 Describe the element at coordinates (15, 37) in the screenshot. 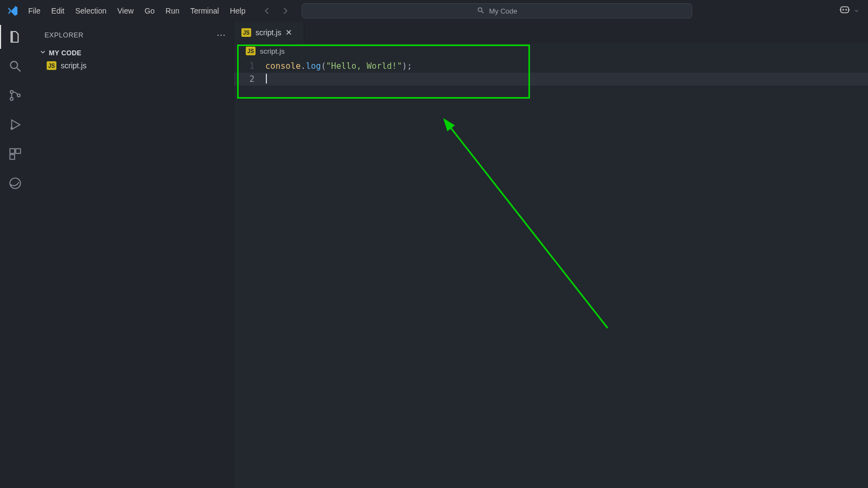

I see `activity-explorer` at that location.